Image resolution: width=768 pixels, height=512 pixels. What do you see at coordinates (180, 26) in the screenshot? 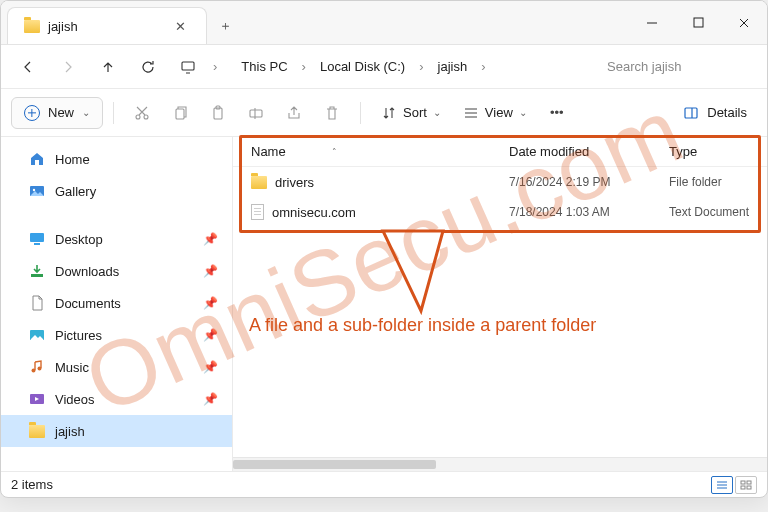
I see `close-tab-button: ✕` at bounding box center [180, 26].